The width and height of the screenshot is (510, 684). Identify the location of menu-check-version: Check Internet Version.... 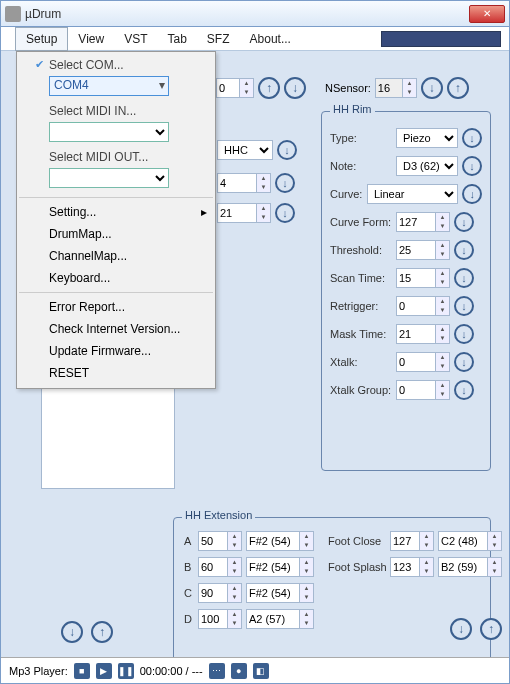
(116, 329).